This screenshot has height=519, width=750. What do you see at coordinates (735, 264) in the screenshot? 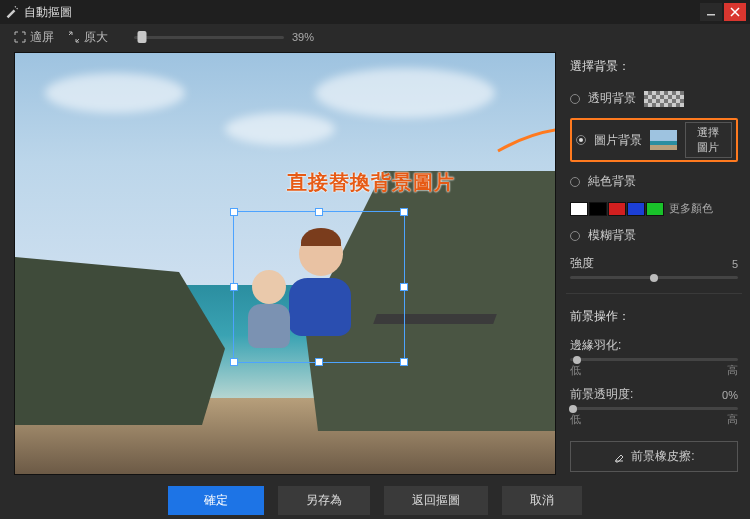
I see `intensity-value: 5` at bounding box center [735, 264].